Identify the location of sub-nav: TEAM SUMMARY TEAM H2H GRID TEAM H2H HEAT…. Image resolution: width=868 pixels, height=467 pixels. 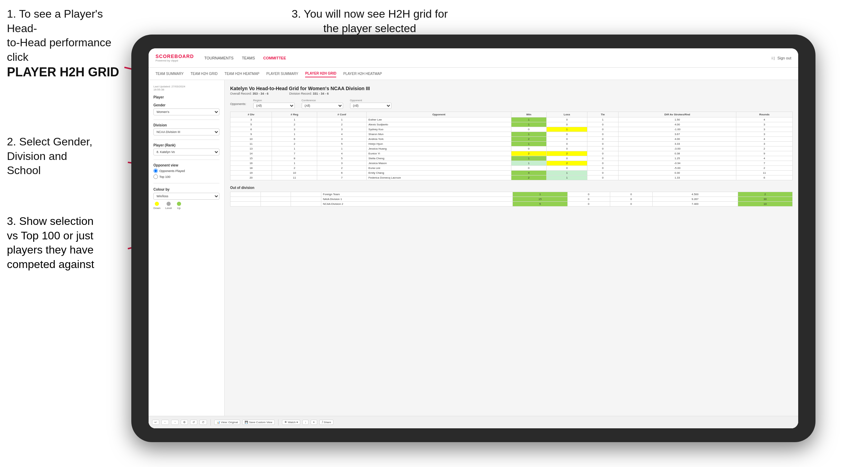
(473, 74).